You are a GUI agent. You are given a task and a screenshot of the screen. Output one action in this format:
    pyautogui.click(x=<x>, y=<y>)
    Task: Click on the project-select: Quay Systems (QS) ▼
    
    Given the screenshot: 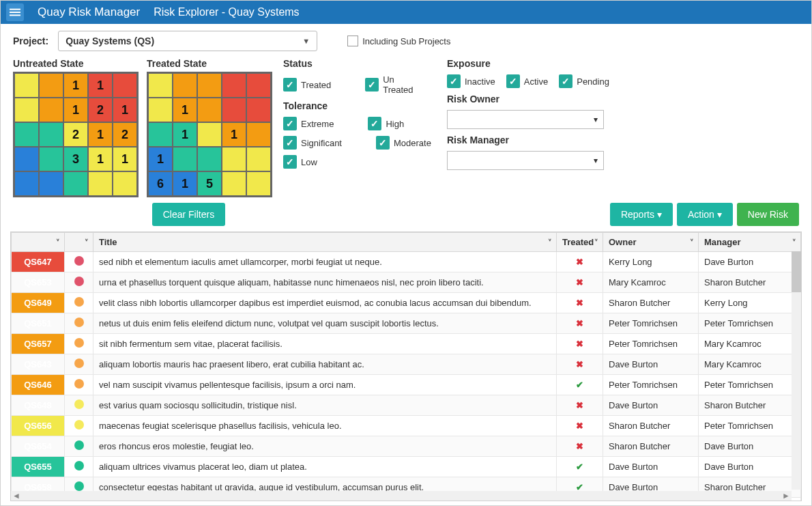 What is the action you would take?
    pyautogui.click(x=188, y=41)
    